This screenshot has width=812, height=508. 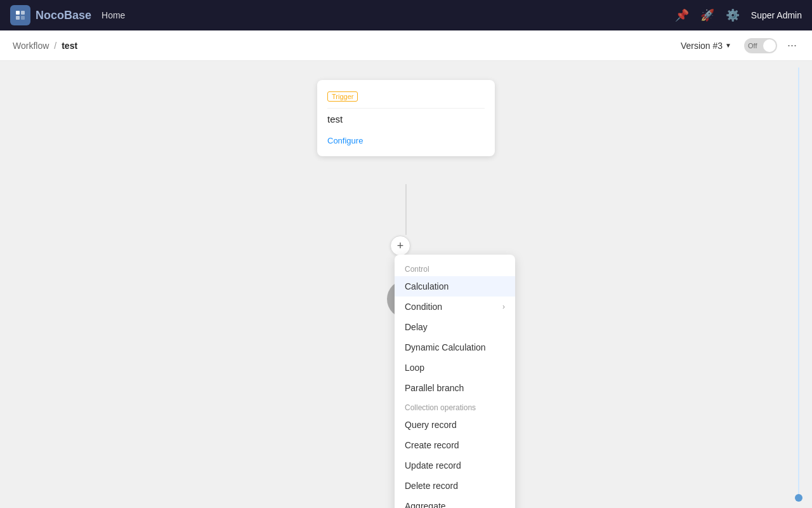 I want to click on logo: NocoBase, so click(x=51, y=15).